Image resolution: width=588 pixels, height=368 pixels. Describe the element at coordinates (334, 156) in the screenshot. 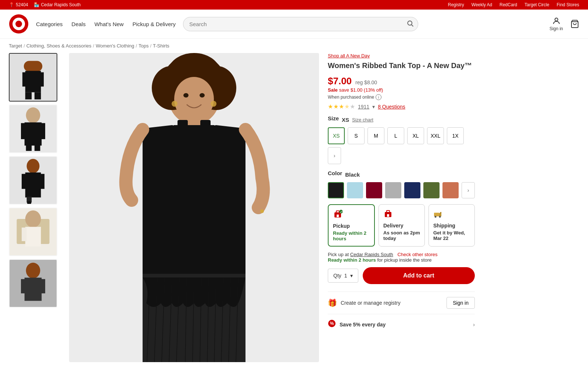

I see `size-more-button: ›` at that location.